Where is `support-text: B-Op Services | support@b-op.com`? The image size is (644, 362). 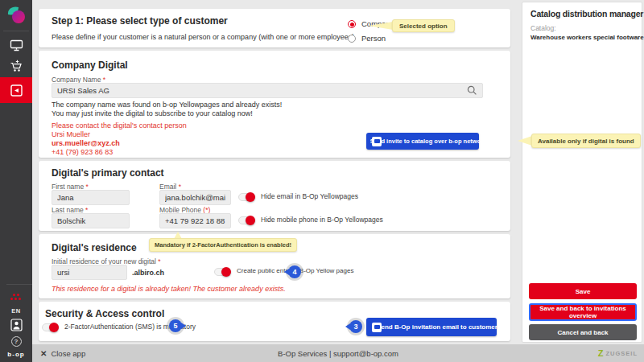
support-text: B-Op Services | support@b-op.com is located at coordinates (338, 354).